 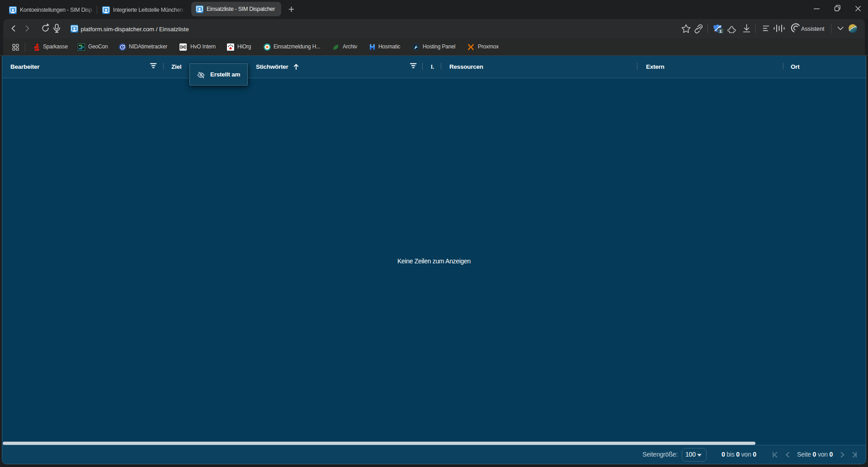 What do you see at coordinates (721, 31) in the screenshot?
I see `svg-text: 1` at bounding box center [721, 31].